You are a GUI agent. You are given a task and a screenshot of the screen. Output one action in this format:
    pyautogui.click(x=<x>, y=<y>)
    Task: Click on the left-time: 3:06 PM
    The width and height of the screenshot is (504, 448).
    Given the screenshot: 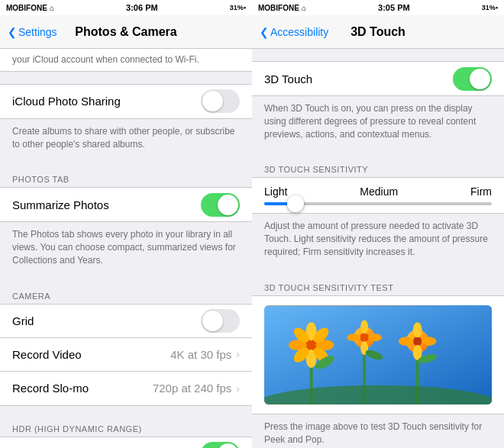 What is the action you would take?
    pyautogui.click(x=142, y=8)
    